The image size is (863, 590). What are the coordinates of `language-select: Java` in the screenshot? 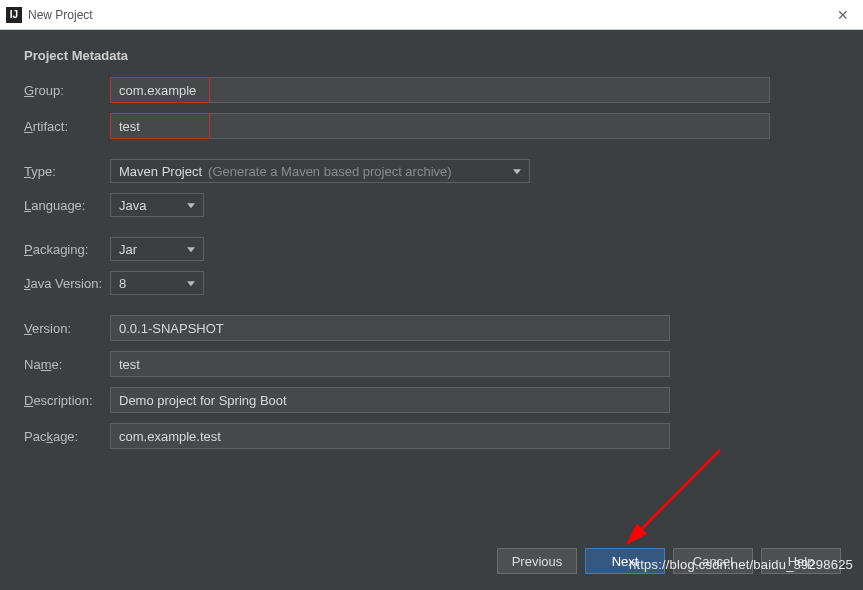 It's located at (157, 205).